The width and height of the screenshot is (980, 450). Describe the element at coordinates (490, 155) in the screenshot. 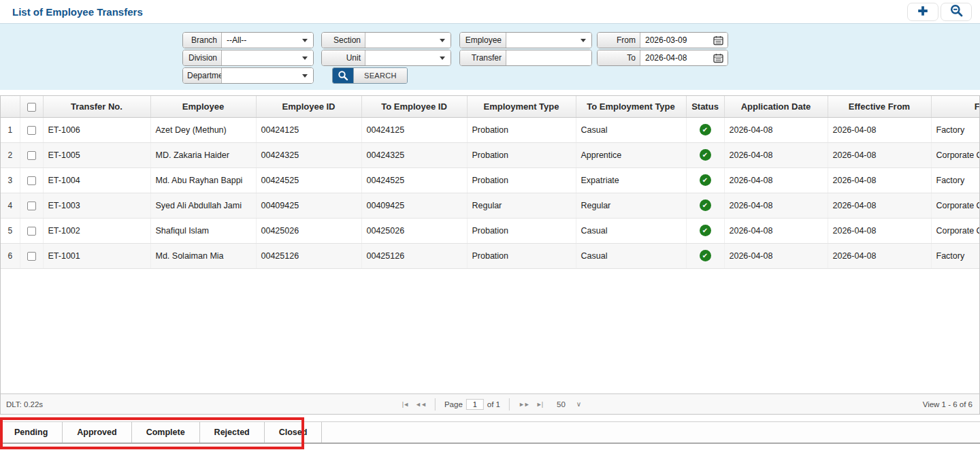

I see `table-row: 2ET-1005MD. Zakaria Haider00424325004243…` at that location.